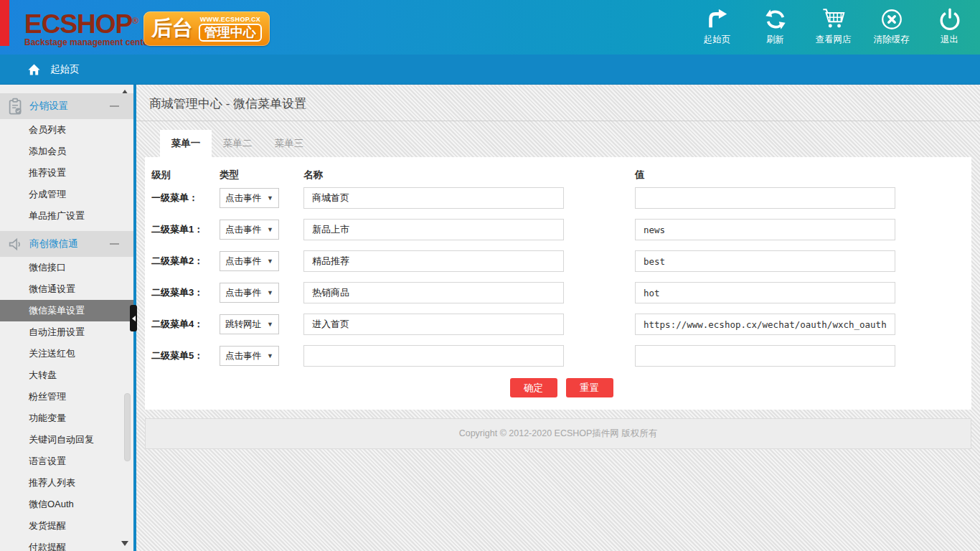 Image resolution: width=980 pixels, height=551 pixels. What do you see at coordinates (128, 428) in the screenshot?
I see `sidebar-scrollbar-thumb` at bounding box center [128, 428].